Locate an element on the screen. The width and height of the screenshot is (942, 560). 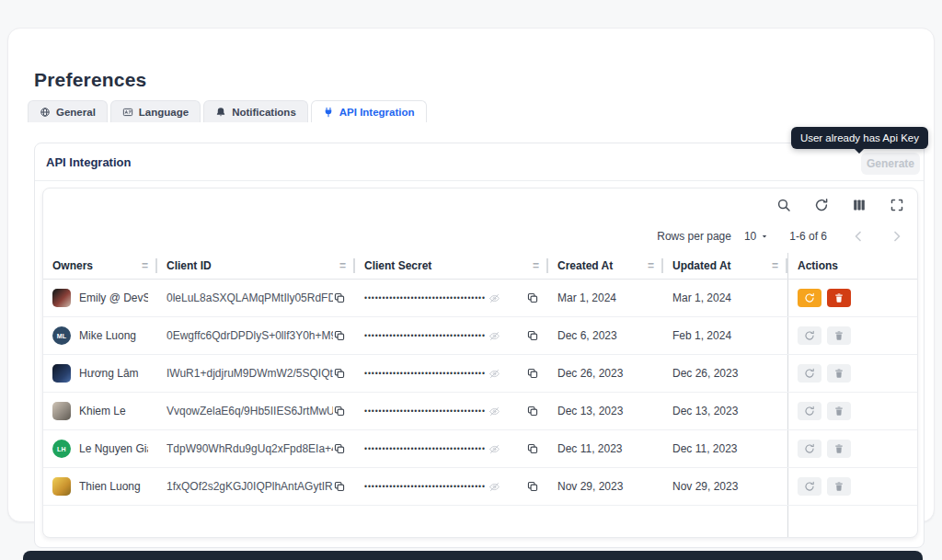
client-id-cell: TdpW90WhRdu9gUq2xFpd8EIa+4vGx... is located at coordinates (256, 449).